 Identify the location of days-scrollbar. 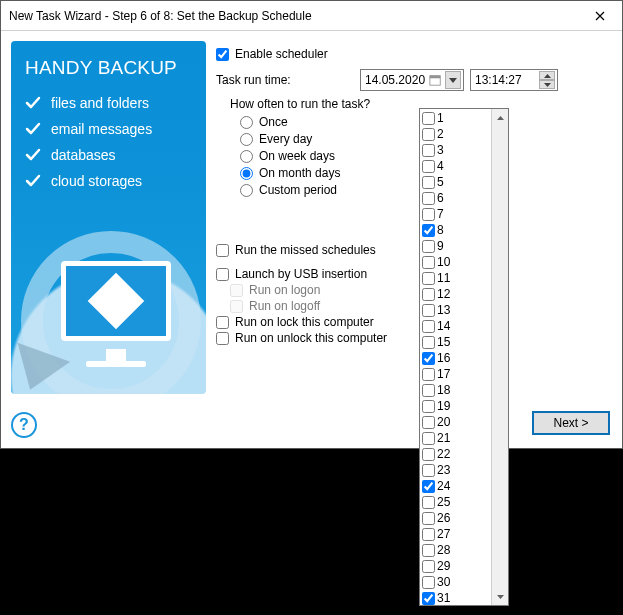
(500, 357).